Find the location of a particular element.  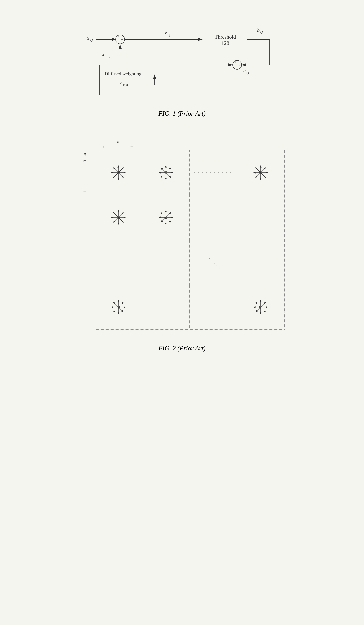

grid-cell-r3c2 is located at coordinates (166, 262).